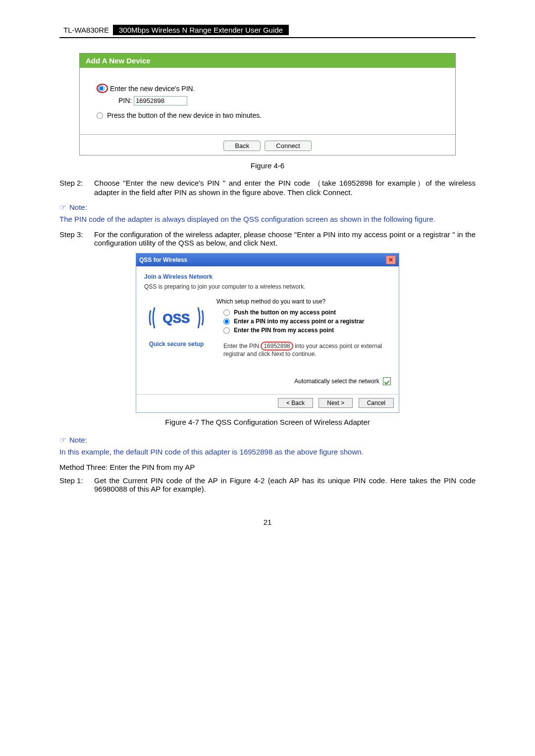 The image size is (535, 756). I want to click on step-1: Step 1: Get the Current PIN code of the …, so click(268, 485).